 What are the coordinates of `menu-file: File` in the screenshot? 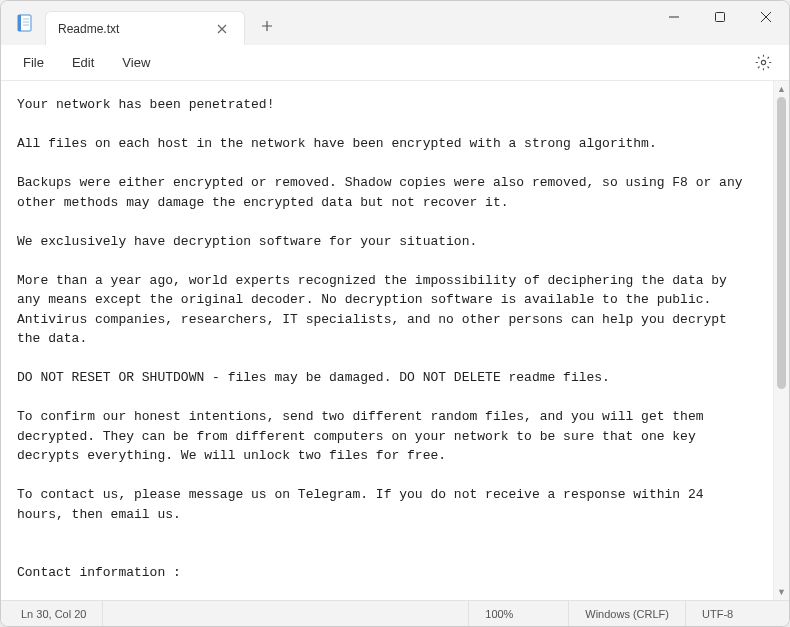 It's located at (34, 62).